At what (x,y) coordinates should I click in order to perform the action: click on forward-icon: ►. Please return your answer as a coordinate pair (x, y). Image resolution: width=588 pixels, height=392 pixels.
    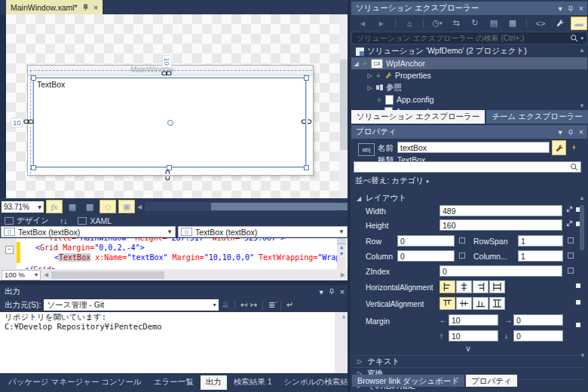
    Looking at the image, I should click on (381, 23).